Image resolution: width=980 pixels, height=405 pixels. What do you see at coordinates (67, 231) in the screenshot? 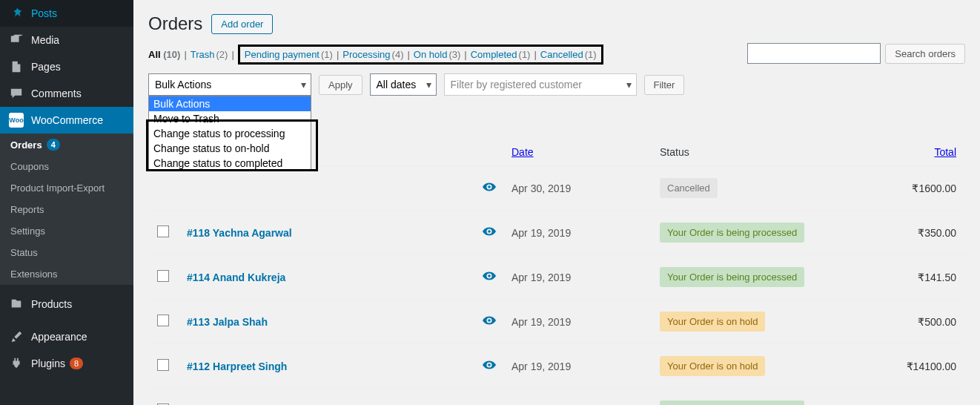
I see `sub-item-settings: Settings` at bounding box center [67, 231].